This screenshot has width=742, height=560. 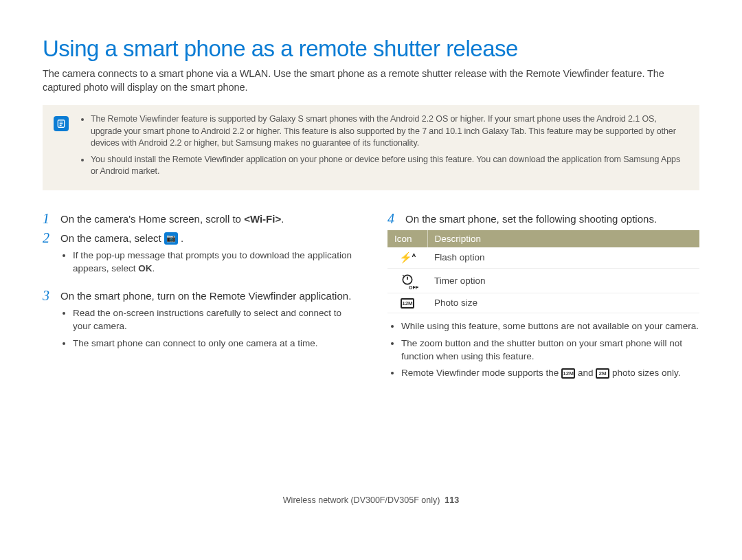 What do you see at coordinates (407, 239) in the screenshot?
I see `th-icon: Icon` at bounding box center [407, 239].